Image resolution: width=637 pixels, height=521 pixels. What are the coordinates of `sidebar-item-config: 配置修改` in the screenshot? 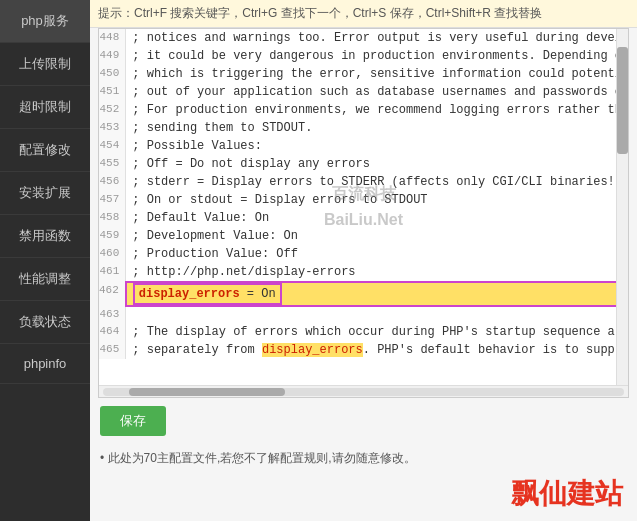 It's located at (45, 150).